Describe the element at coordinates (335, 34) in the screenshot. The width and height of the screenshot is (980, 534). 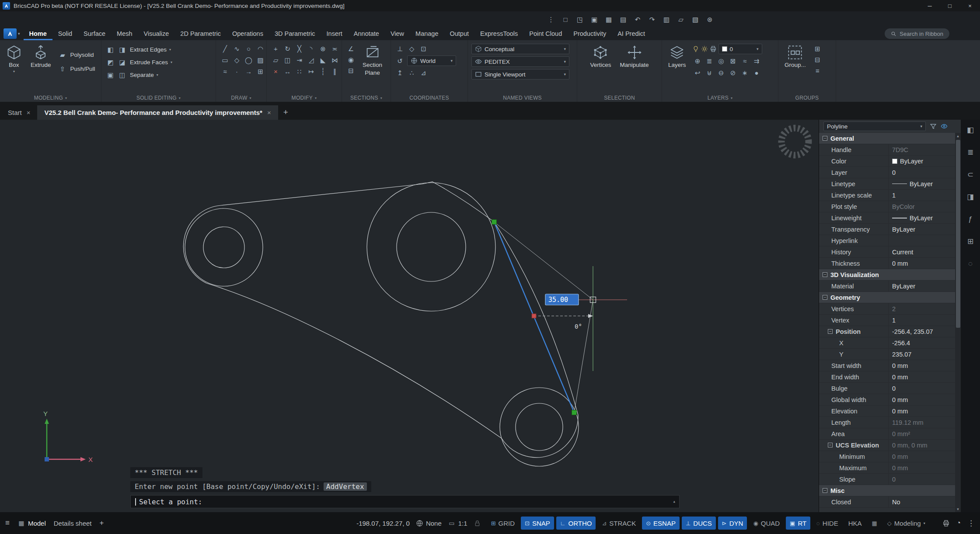
I see `tab-insert: Insert` at that location.